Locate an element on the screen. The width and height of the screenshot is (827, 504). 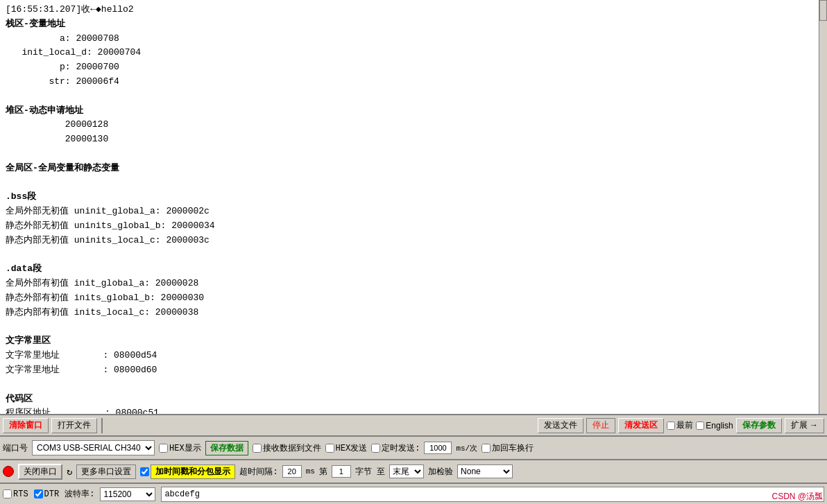
log-line-5: p: 20000700 is located at coordinates (409, 68).